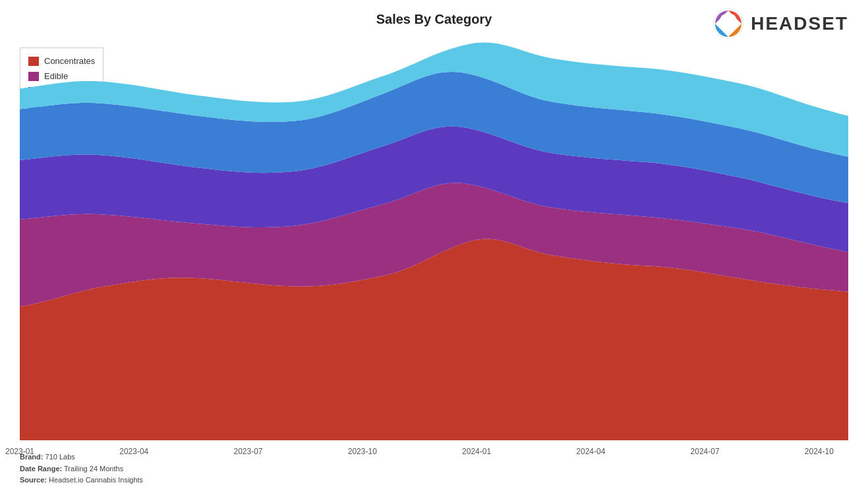 This screenshot has height=493, width=868. Describe the element at coordinates (82, 457) in the screenshot. I see `footer-brand: Brand: 710 Labs` at that location.